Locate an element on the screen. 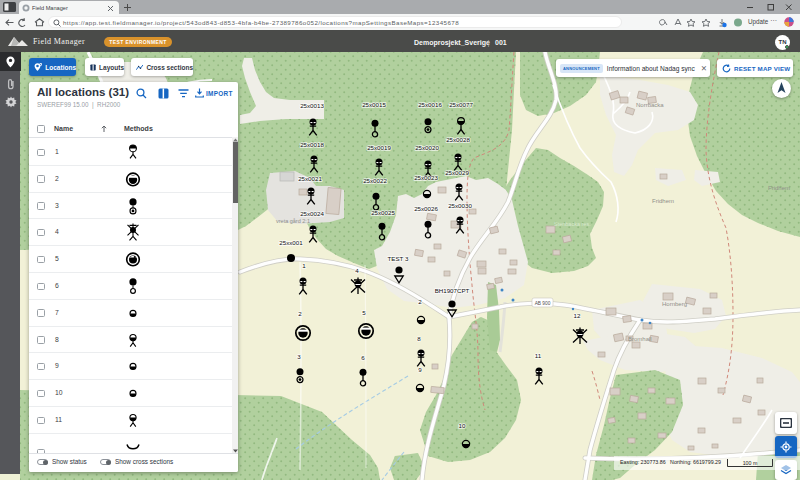 The image size is (800, 480). svg-text: 25x0030 is located at coordinates (460, 206).